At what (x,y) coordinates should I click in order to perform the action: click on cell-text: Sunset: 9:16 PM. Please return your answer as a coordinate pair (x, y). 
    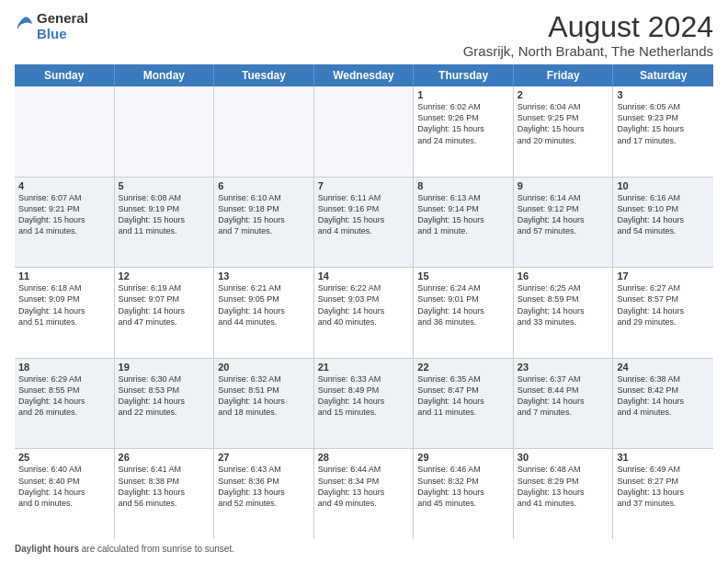
    Looking at the image, I should click on (364, 209).